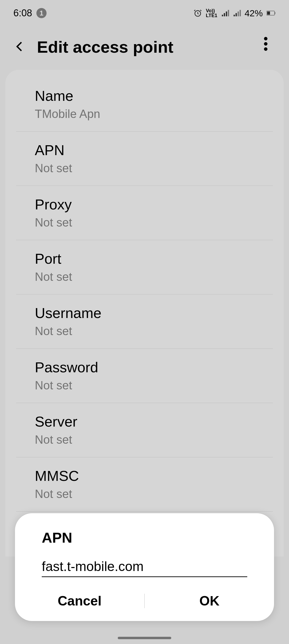 The width and height of the screenshot is (289, 644). I want to click on apn-input, so click(144, 566).